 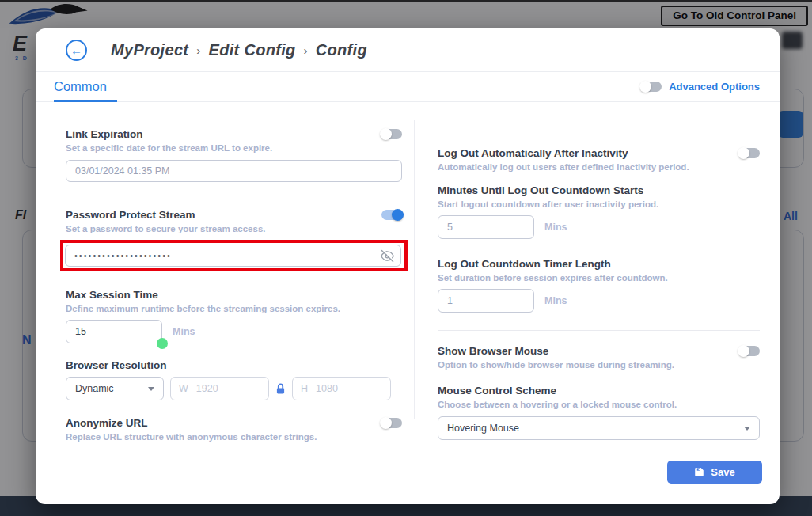 I want to click on width-prefix: W, so click(x=184, y=389).